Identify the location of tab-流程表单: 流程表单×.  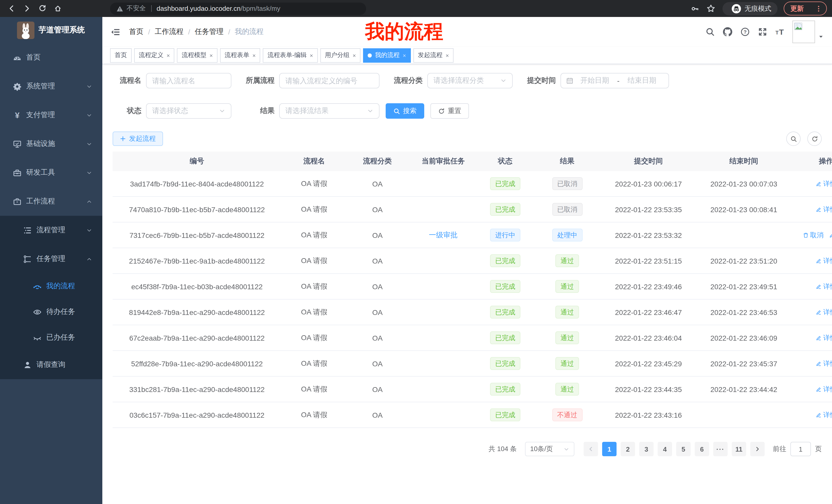
(240, 55).